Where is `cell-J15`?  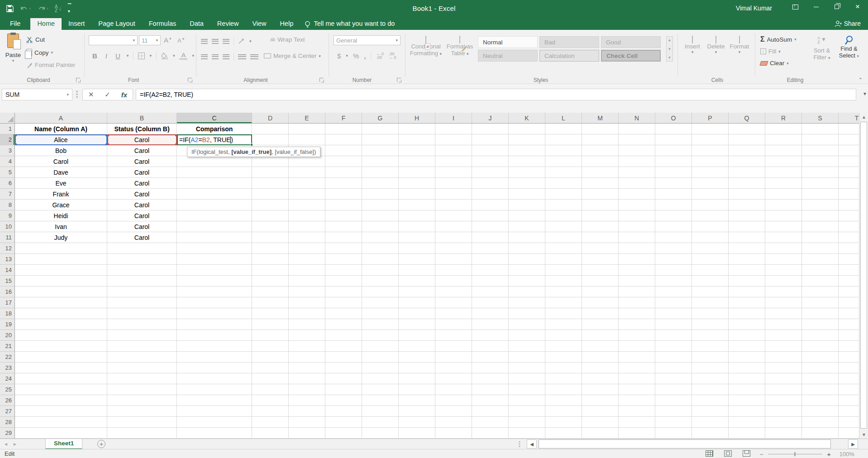 cell-J15 is located at coordinates (491, 281).